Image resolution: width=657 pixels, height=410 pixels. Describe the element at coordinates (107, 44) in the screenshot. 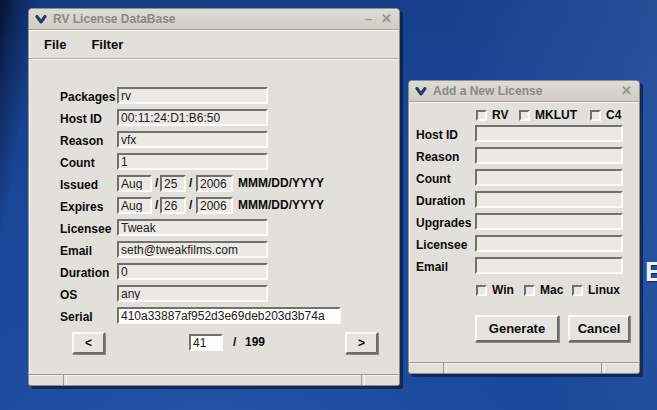

I see `menu-filter: Filter` at that location.